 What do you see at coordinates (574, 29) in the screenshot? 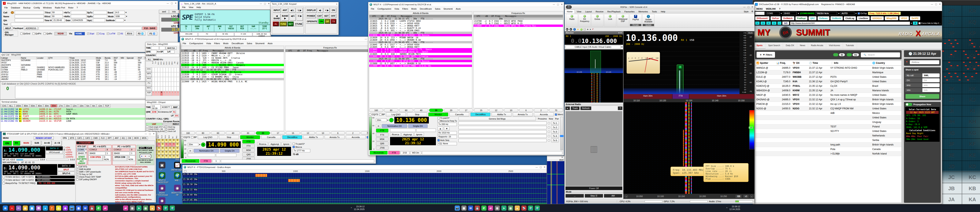
I see `add-icon: +` at bounding box center [574, 29].